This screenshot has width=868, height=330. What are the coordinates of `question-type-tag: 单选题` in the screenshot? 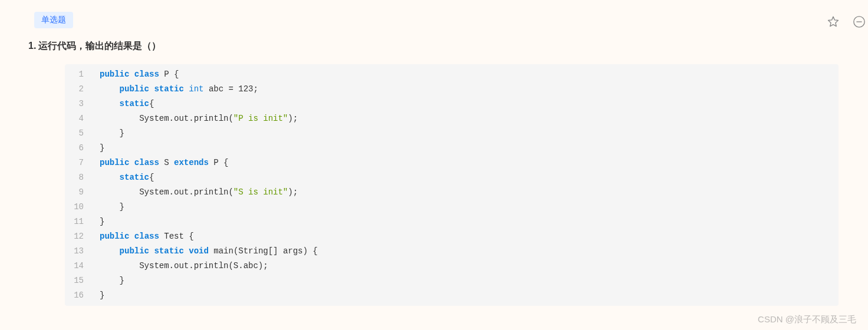 It's located at (54, 20).